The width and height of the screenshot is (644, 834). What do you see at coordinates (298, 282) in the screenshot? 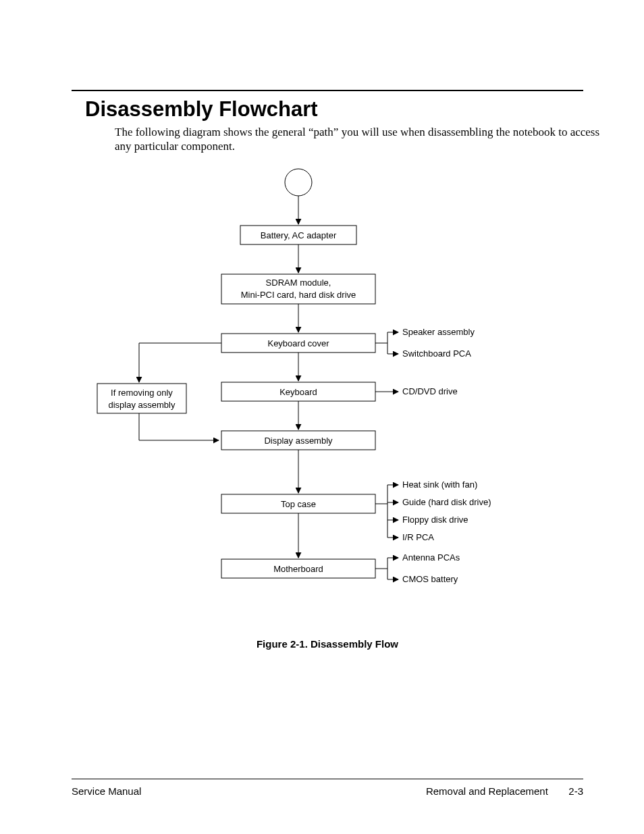
I see `node-sdram-line1: SDRAM module,` at bounding box center [298, 282].